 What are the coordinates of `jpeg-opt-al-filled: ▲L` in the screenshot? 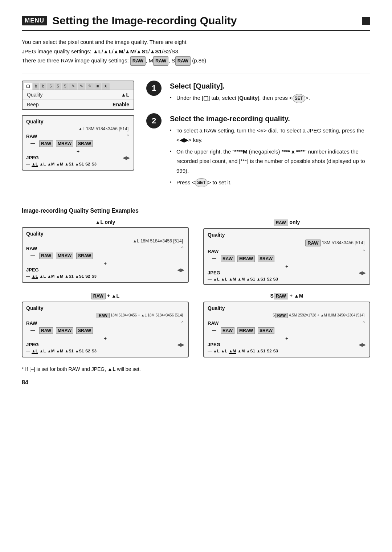 It's located at (35, 164).